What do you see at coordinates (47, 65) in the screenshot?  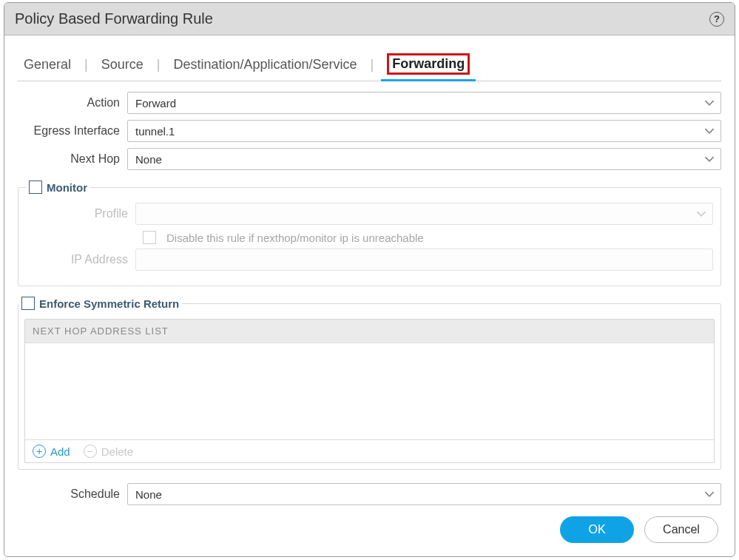 I see `tab-general: General` at bounding box center [47, 65].